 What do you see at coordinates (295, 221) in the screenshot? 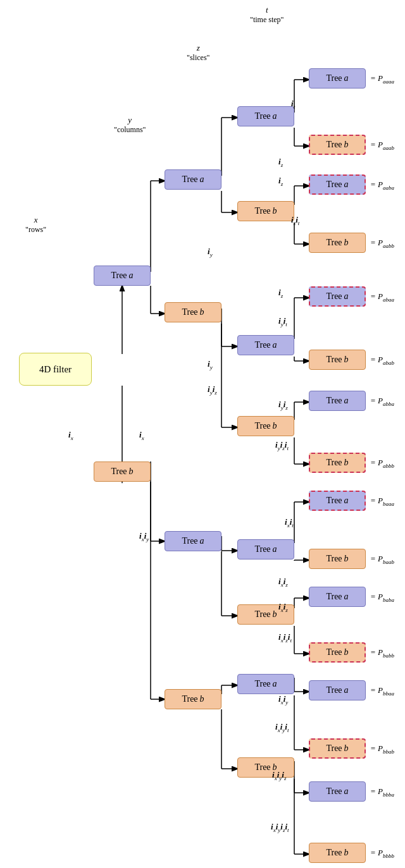
I see `label-iz-it-aab: izit` at bounding box center [295, 221].